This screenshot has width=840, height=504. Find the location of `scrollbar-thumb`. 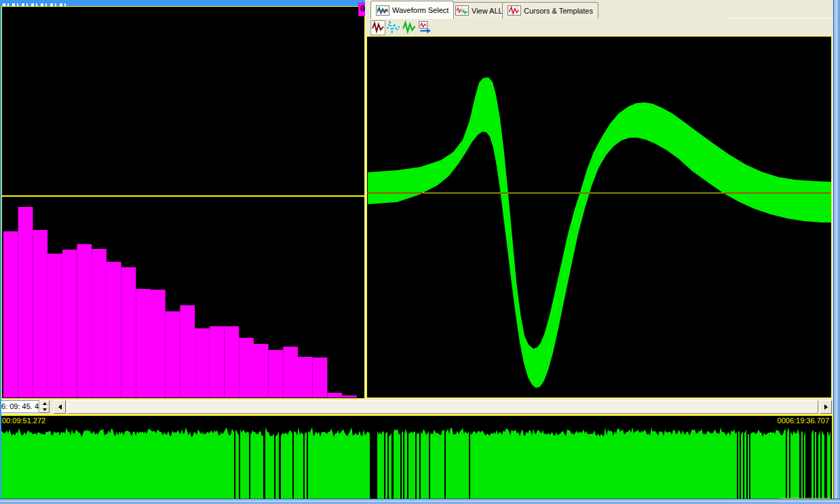

scrollbar-thumb is located at coordinates (442, 407).